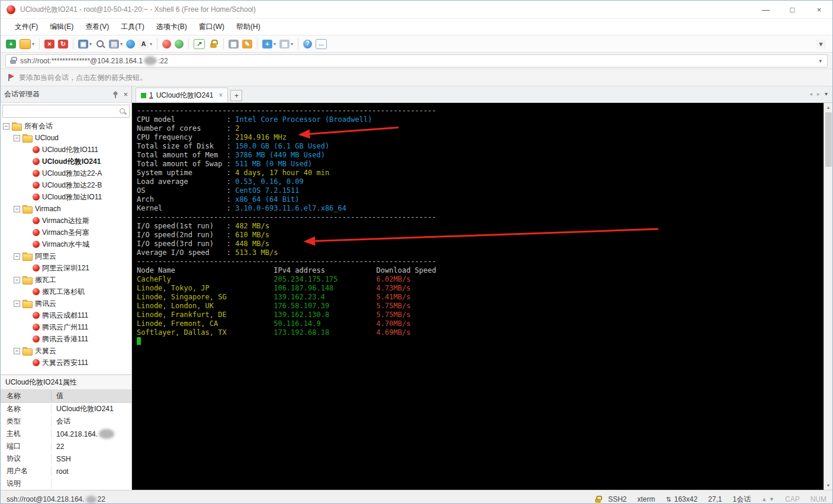  What do you see at coordinates (126, 95) in the screenshot?
I see `panel-close-button: ×` at bounding box center [126, 95].